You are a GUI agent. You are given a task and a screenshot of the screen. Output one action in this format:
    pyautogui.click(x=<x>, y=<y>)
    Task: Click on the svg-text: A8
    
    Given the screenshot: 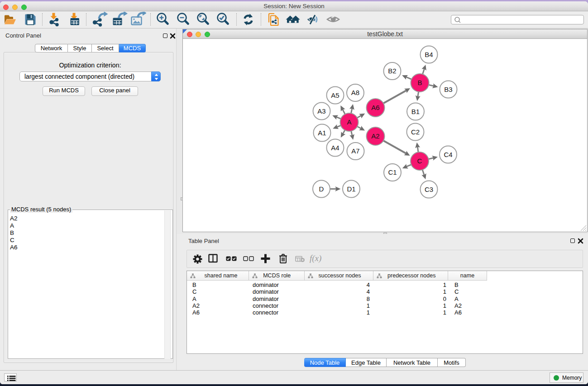 What is the action you would take?
    pyautogui.click(x=355, y=92)
    